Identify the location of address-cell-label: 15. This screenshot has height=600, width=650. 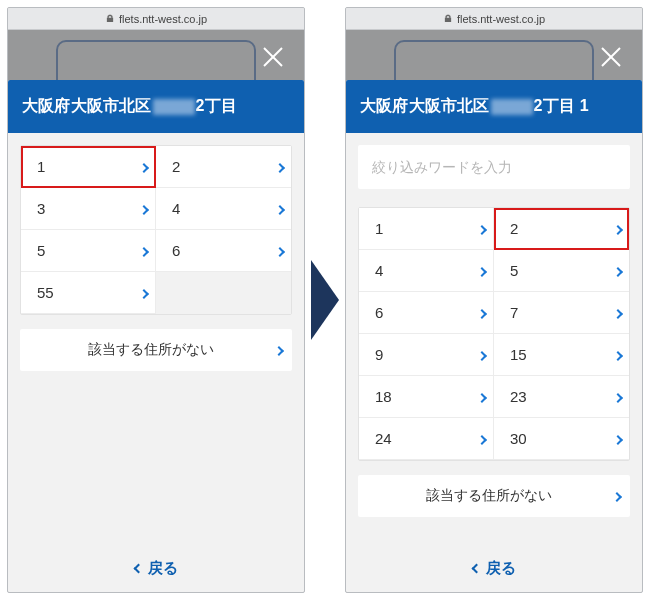
(518, 354).